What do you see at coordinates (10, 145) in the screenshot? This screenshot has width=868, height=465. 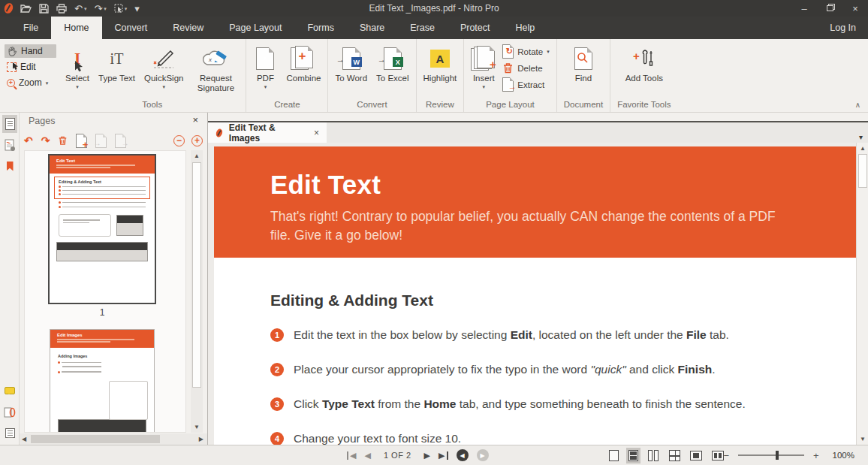 I see `signatures-panel-icon` at bounding box center [10, 145].